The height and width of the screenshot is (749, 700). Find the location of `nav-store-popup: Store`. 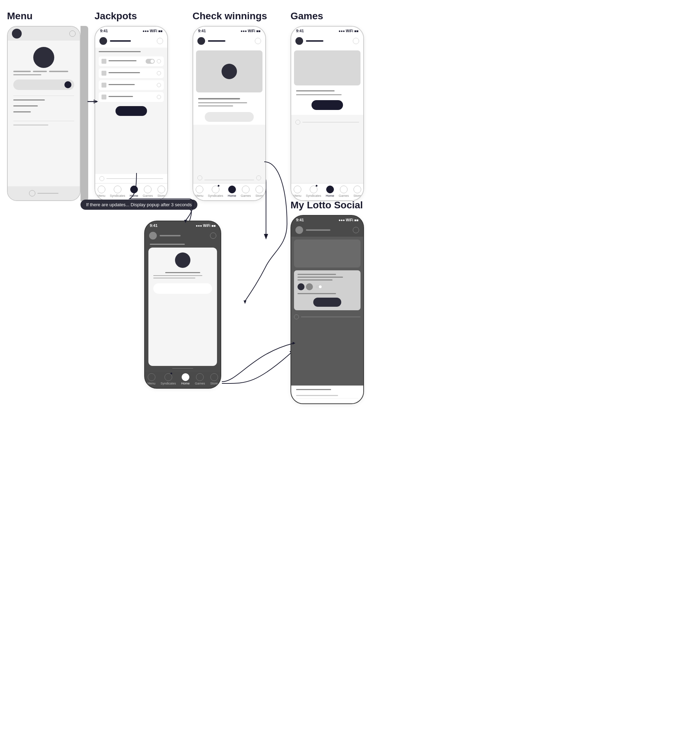

nav-store-popup: Store is located at coordinates (214, 379).